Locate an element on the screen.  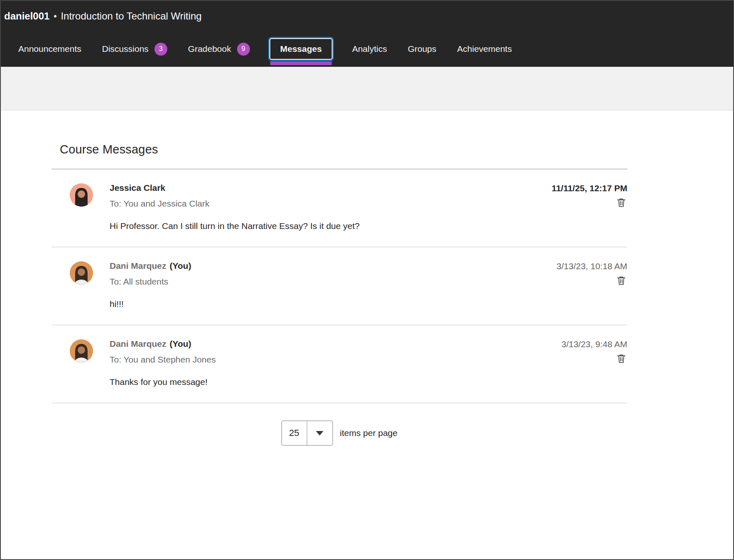
message-row: Dani Marquez(You) To: All students hi!!!… is located at coordinates (340, 286).